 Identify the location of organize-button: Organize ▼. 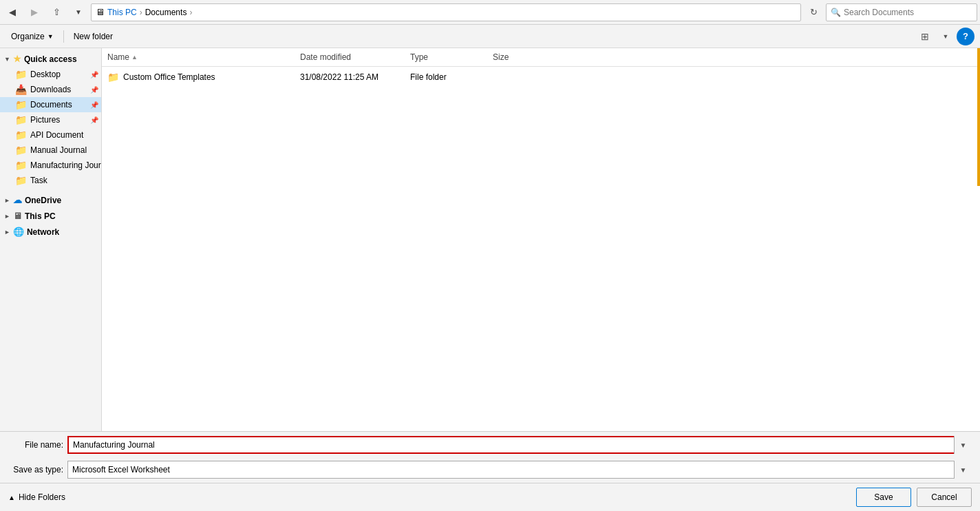
(32, 36).